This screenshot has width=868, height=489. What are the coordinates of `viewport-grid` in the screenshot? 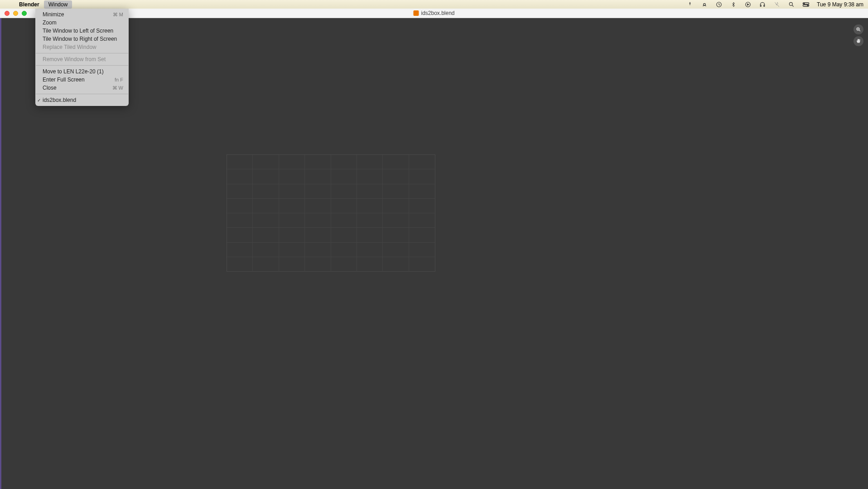 It's located at (331, 213).